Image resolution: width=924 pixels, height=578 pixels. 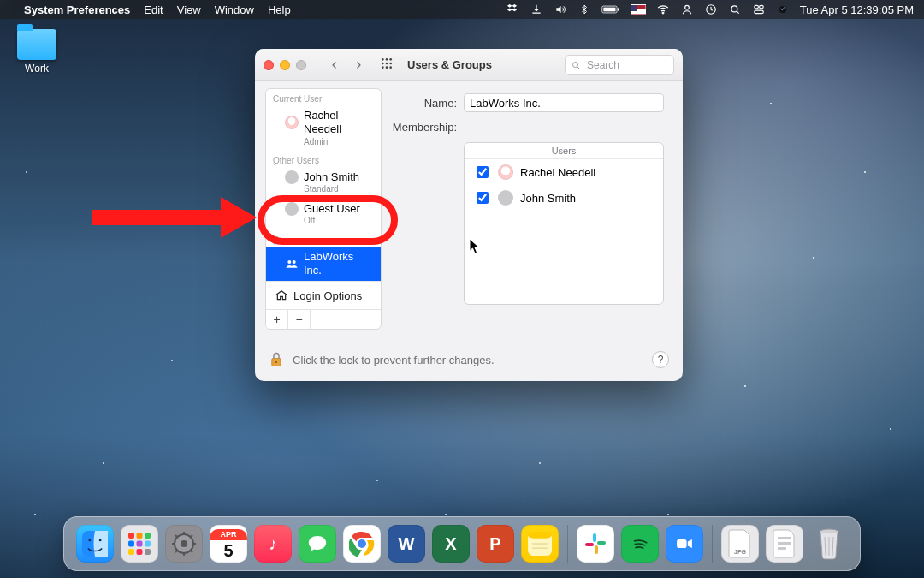 What do you see at coordinates (276, 360) in the screenshot?
I see `lock-icon` at bounding box center [276, 360].